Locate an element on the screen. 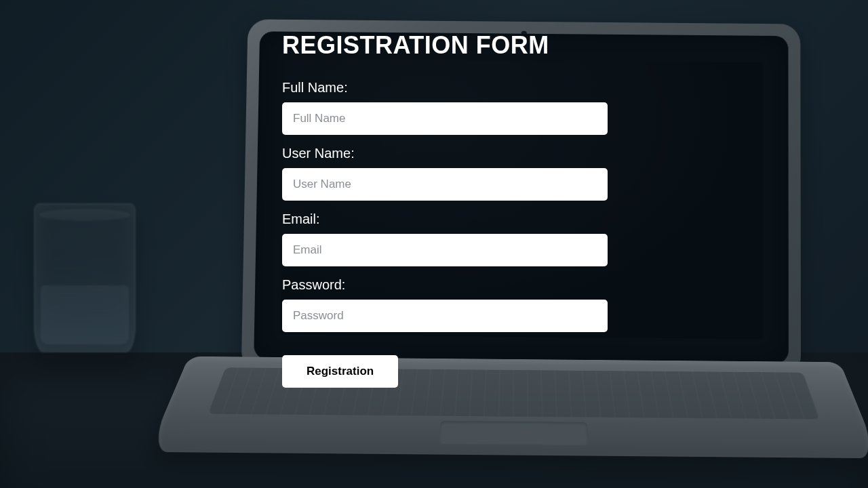  email-label: Email: is located at coordinates (445, 220).